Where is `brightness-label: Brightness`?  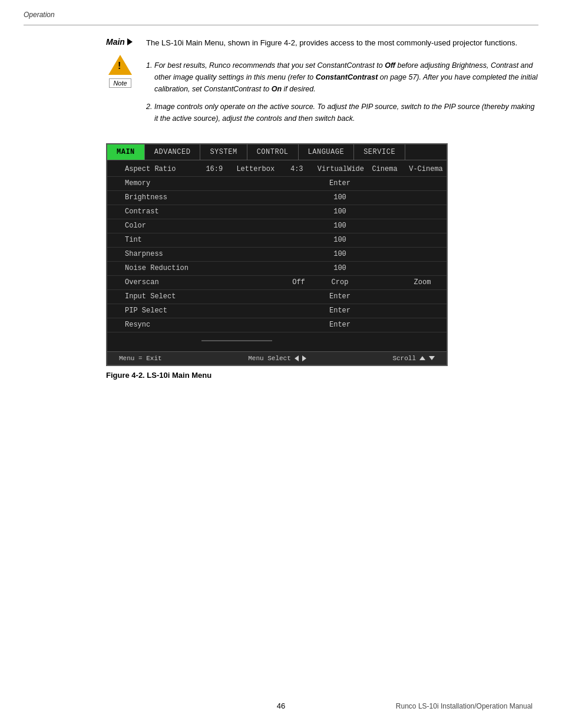
brightness-label: Brightness is located at coordinates (151, 197).